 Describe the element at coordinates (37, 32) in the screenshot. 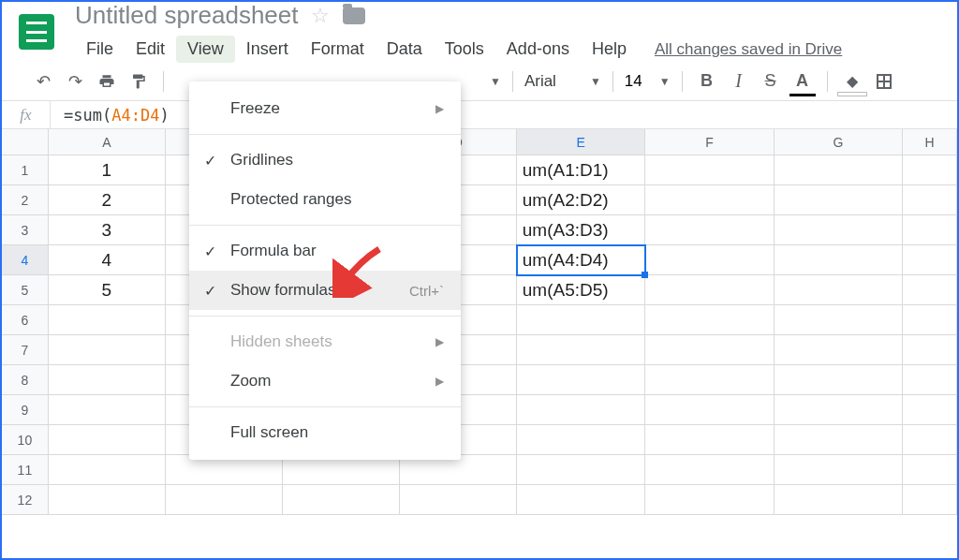

I see `sheets-logo-icon` at that location.